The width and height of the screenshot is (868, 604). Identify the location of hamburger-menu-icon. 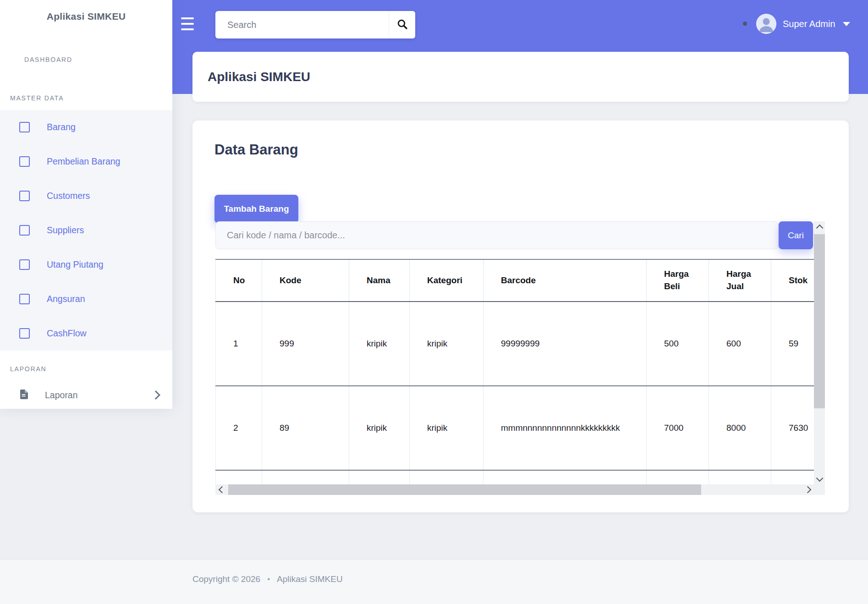
(188, 24).